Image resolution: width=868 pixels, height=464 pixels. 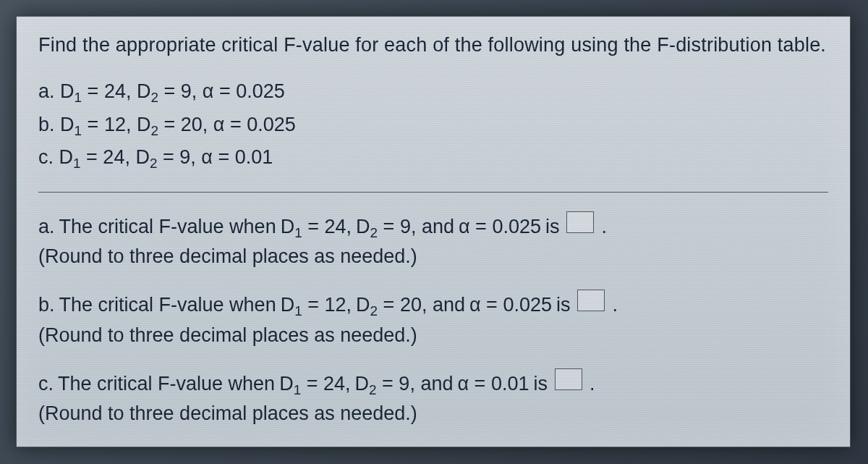 I want to click on given-label-c: c., so click(x=46, y=157).